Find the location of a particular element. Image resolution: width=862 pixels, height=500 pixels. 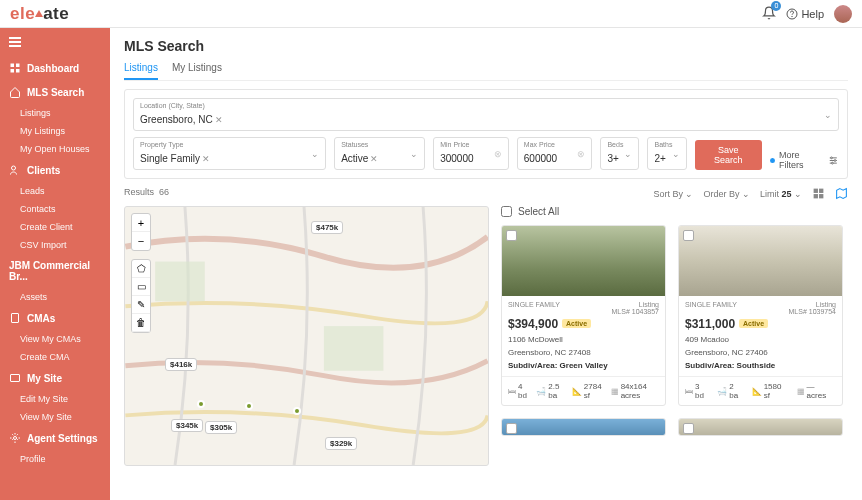

sidebar-sub-create-client: Create Client is located at coordinates (55, 227).